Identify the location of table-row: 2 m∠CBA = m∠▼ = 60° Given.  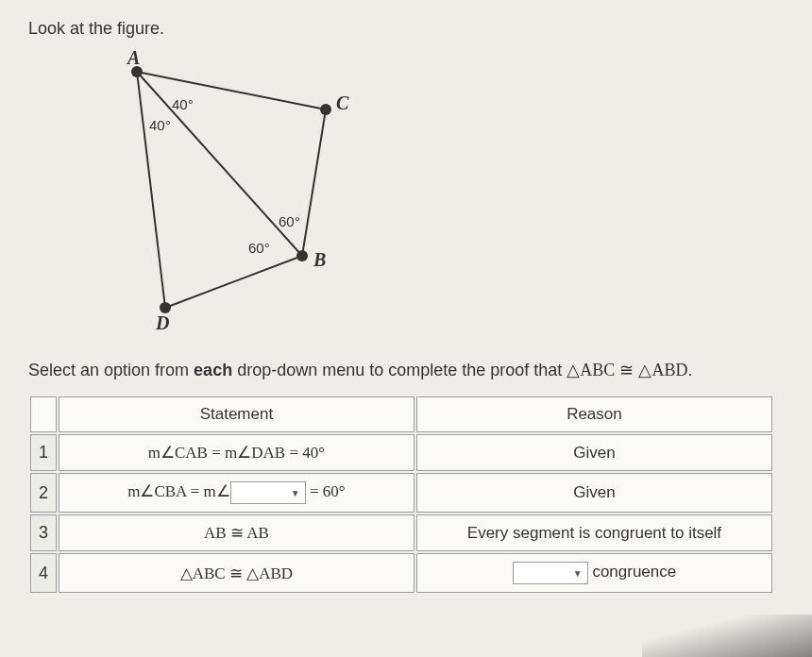
(401, 493).